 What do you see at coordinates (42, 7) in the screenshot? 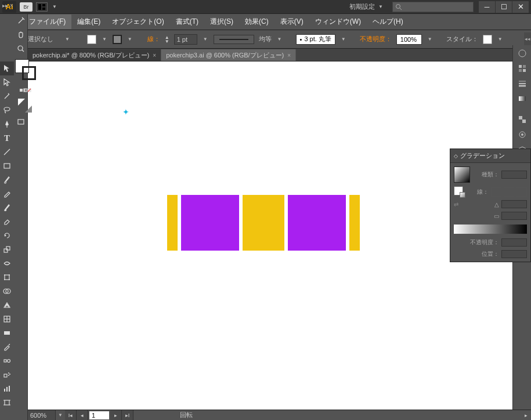
I see `arrange-documents-icon` at bounding box center [42, 7].